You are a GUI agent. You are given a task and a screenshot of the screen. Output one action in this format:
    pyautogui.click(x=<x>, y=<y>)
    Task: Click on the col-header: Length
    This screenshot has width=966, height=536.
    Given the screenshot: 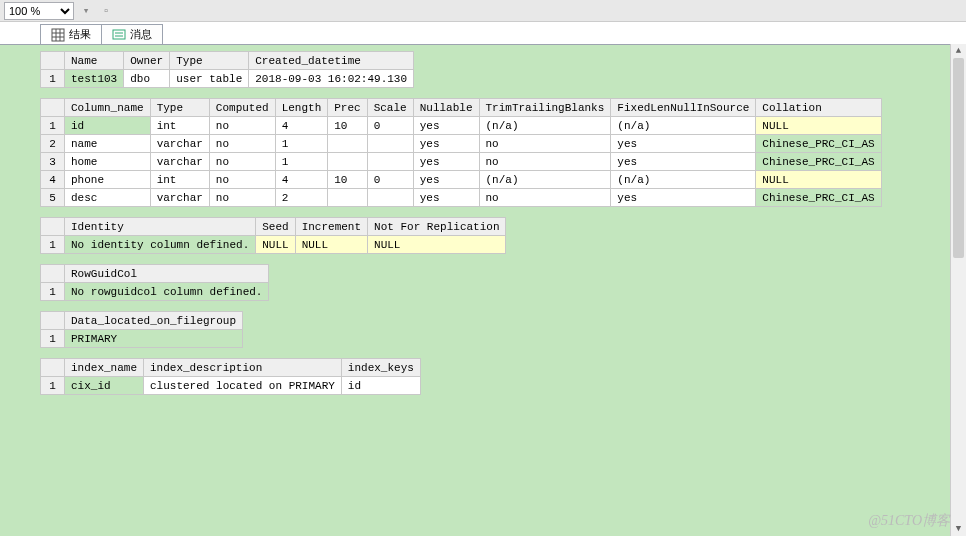 What is the action you would take?
    pyautogui.click(x=302, y=108)
    